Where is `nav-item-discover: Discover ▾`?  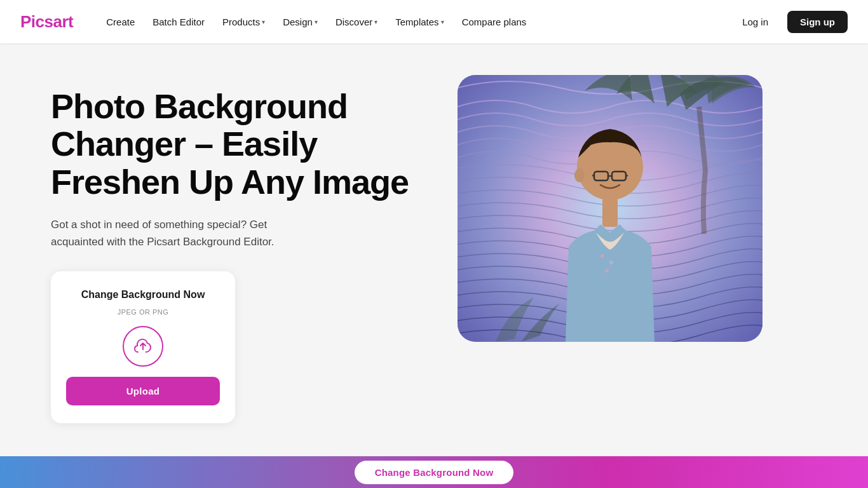 nav-item-discover: Discover ▾ is located at coordinates (356, 22).